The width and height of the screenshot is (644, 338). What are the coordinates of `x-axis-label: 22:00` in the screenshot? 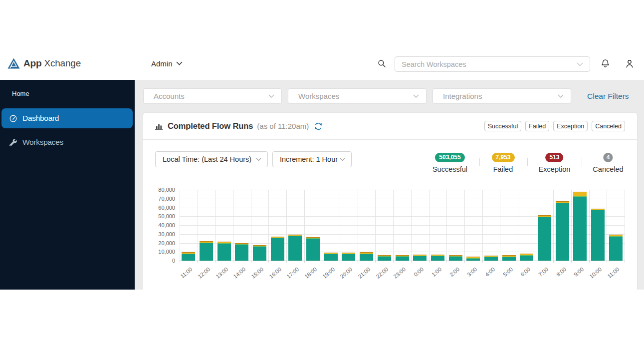 It's located at (382, 273).